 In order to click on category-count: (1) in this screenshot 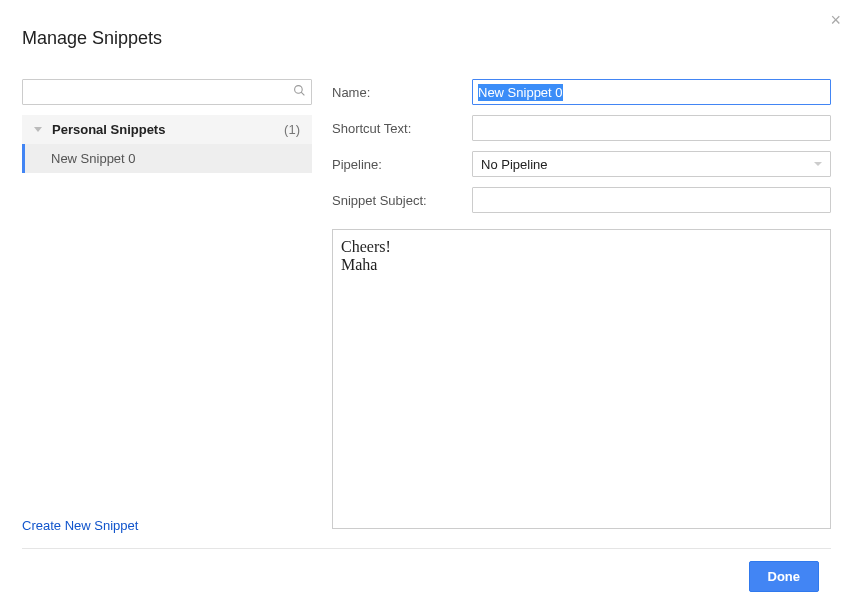, I will do `click(292, 130)`.